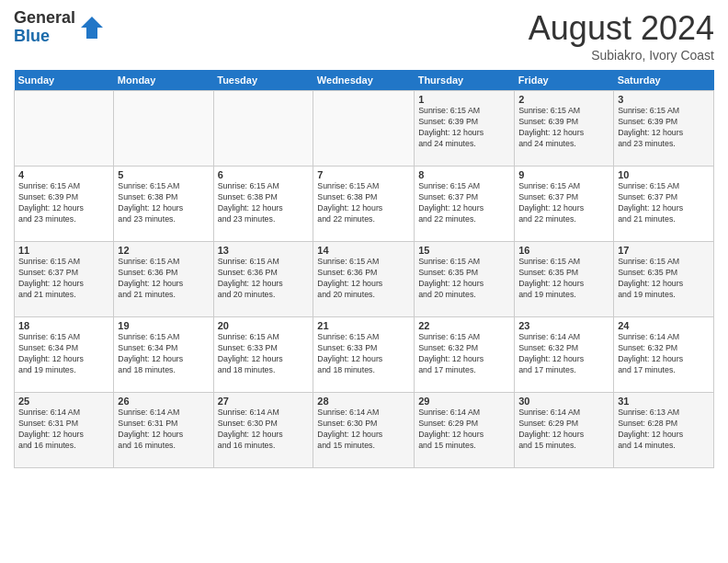 Image resolution: width=728 pixels, height=563 pixels. Describe the element at coordinates (621, 36) in the screenshot. I see `title-block: August 2024 Subiakro, Ivory Coast` at that location.